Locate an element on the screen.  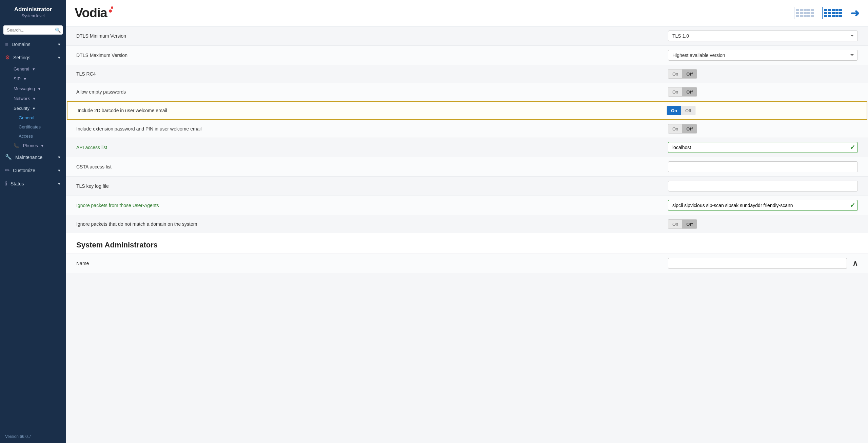
allow-empty-passwords-label: Allow empty passwords is located at coordinates (372, 92).